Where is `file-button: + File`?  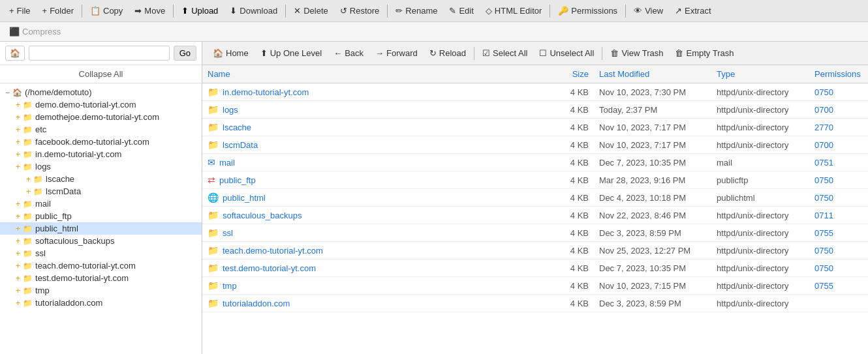
file-button: + File is located at coordinates (20, 10).